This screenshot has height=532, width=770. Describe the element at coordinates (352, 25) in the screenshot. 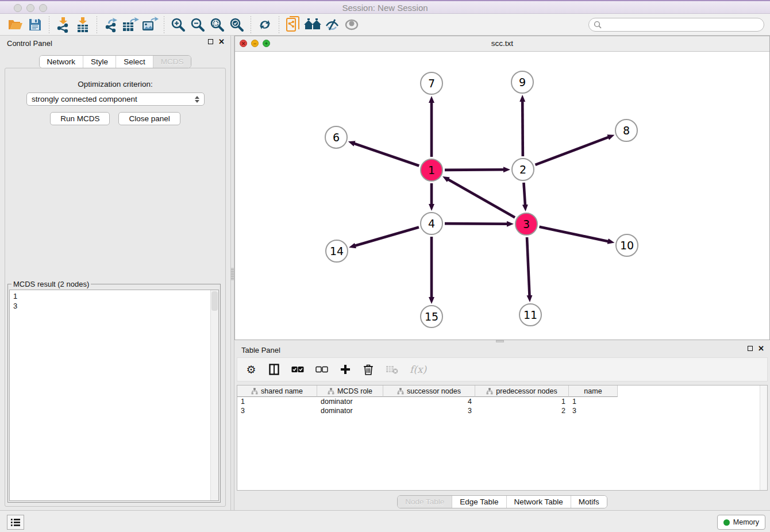

I see `show-eye-icon` at that location.